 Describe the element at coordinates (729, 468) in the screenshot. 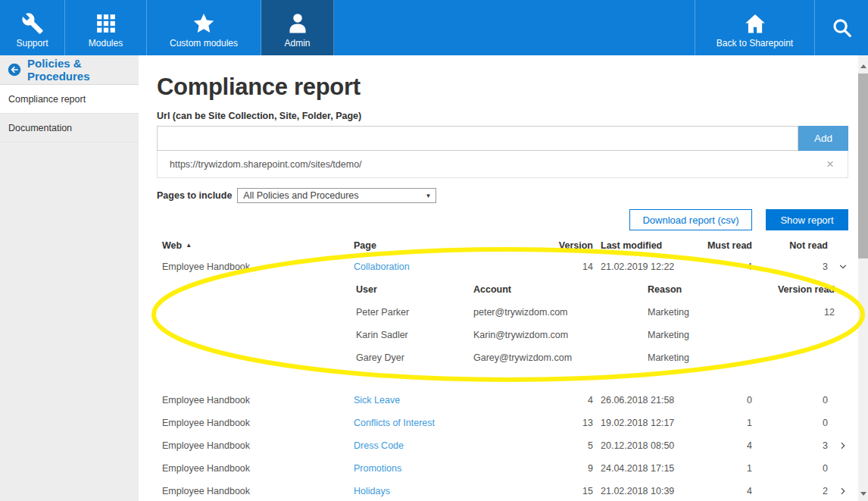

I see `must-read-cell: 1` at that location.